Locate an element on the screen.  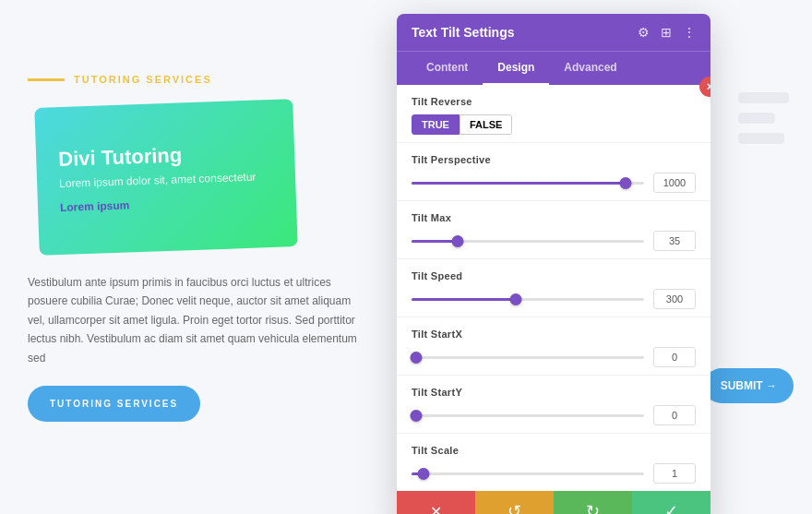
slider-thumb-starty is located at coordinates (417, 415).